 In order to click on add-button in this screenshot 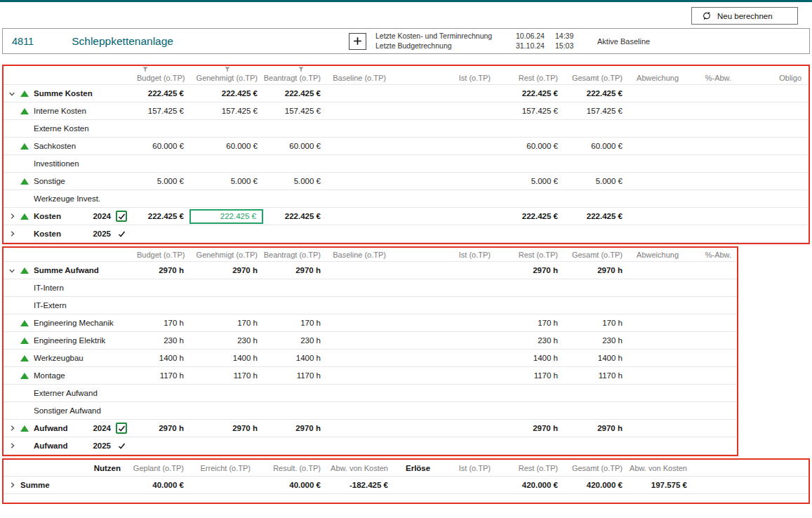, I will do `click(358, 41)`.